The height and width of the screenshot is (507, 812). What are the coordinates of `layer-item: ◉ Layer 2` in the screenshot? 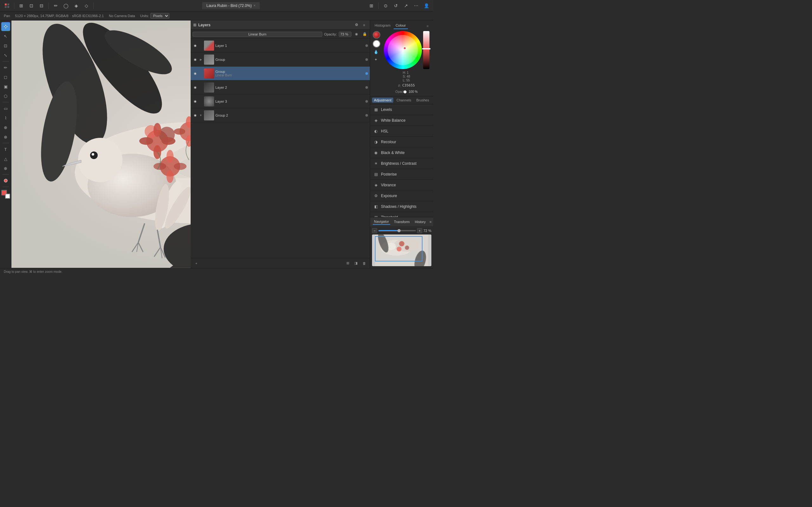 It's located at (280, 88).